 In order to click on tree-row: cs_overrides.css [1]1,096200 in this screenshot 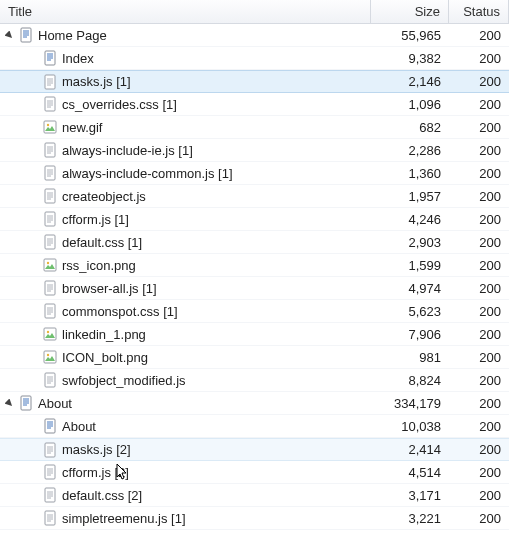, I will do `click(254, 104)`.